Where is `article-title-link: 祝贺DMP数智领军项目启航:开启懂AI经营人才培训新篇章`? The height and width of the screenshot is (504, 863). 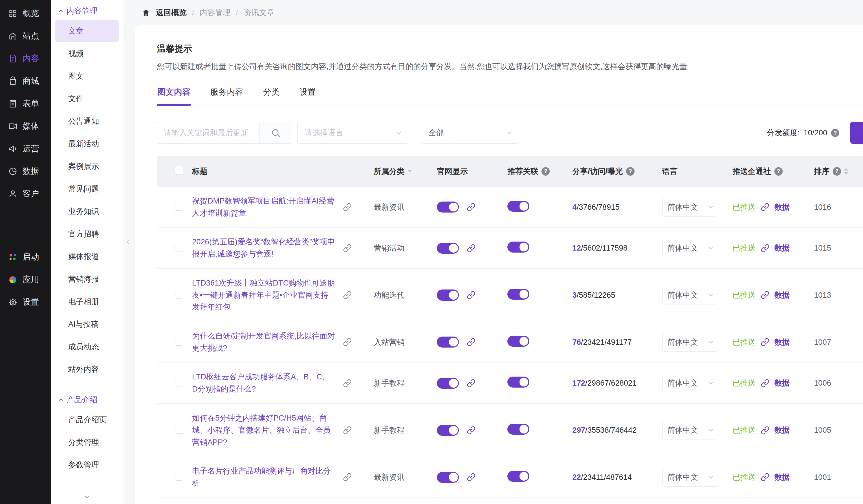 article-title-link: 祝贺DMP数智领军项目启航:开启懂AI经营人才培训新篇章 is located at coordinates (264, 207).